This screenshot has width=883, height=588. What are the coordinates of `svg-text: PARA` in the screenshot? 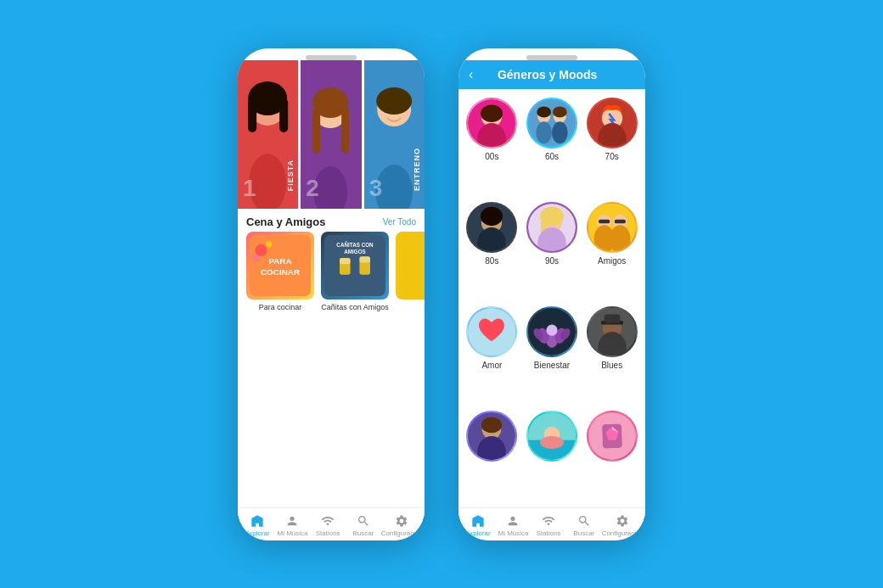 It's located at (280, 261).